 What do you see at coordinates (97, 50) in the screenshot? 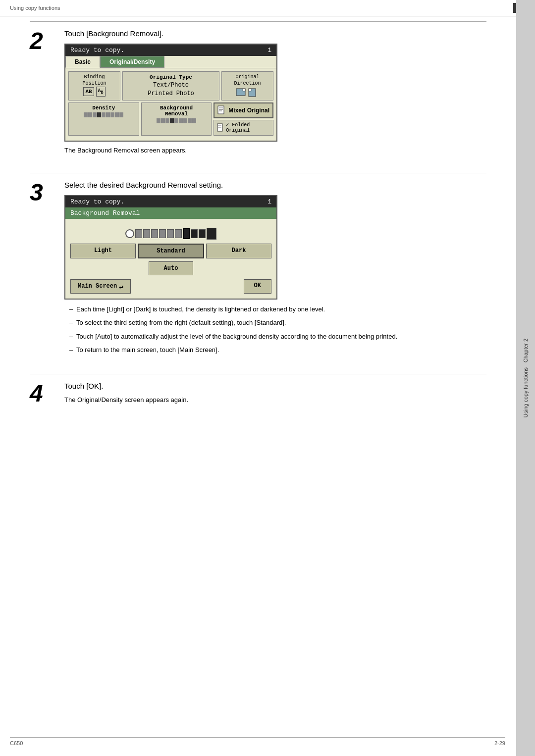
I see `screen-ready-text-1: Ready to copy.` at bounding box center [97, 50].